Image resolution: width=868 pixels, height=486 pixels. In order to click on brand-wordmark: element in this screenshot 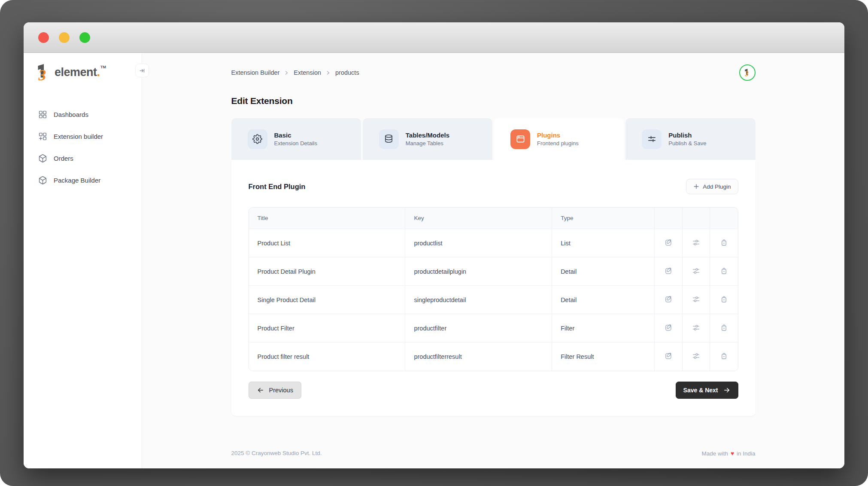, I will do `click(76, 72)`.